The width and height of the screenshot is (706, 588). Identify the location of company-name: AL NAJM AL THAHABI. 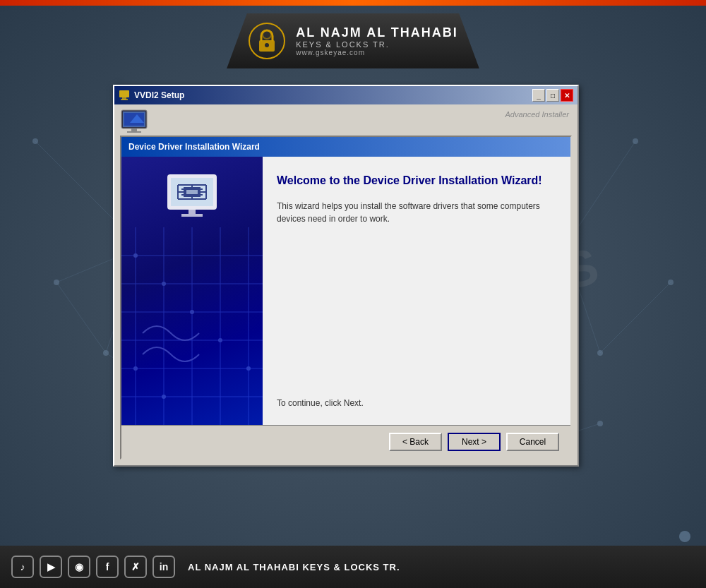
(377, 32).